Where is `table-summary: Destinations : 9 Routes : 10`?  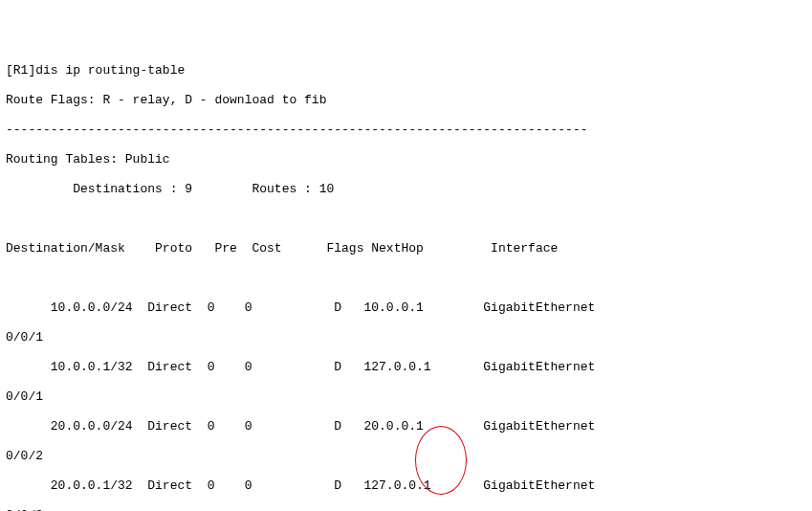
table-summary: Destinations : 9 Routes : 10 is located at coordinates (406, 189).